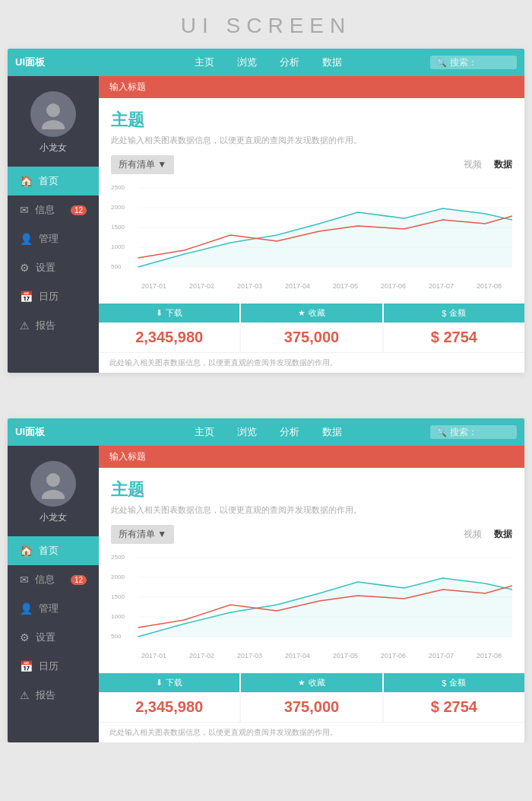 The width and height of the screenshot is (532, 801). I want to click on stat-label-download-2: 下载, so click(174, 683).